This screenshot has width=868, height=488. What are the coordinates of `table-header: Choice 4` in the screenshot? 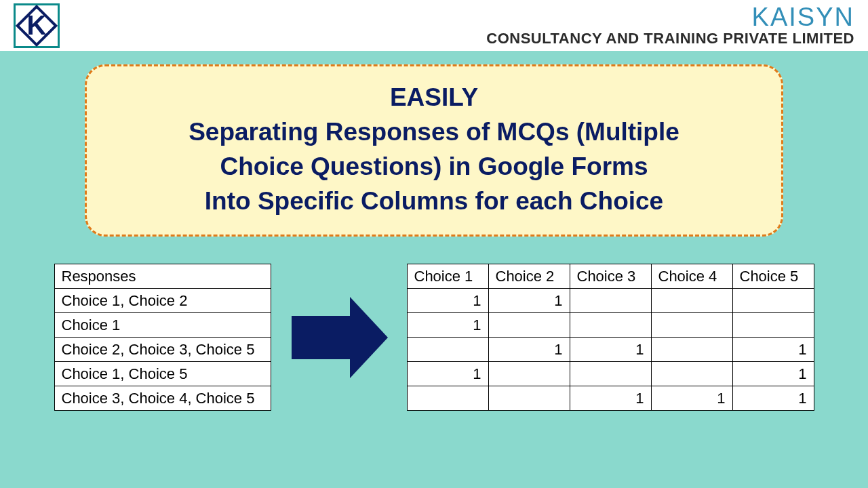 It's located at (692, 277).